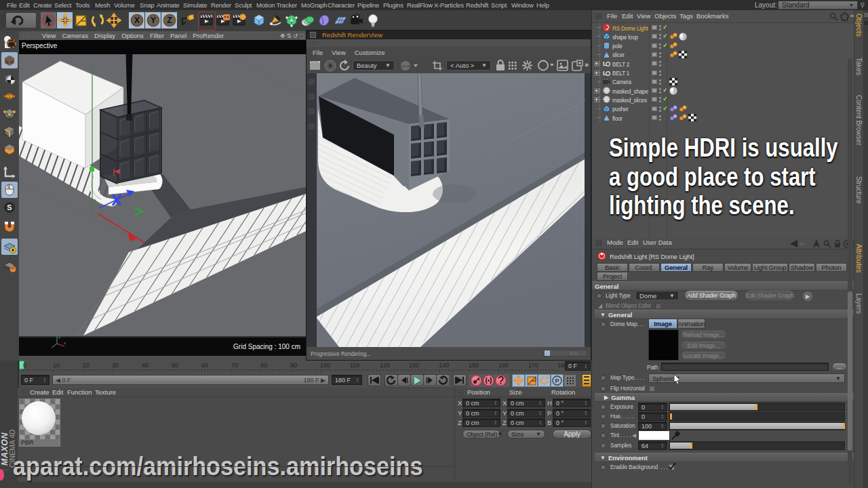 The image size is (868, 488). What do you see at coordinates (170, 20) in the screenshot?
I see `svg-text: Z` at bounding box center [170, 20].